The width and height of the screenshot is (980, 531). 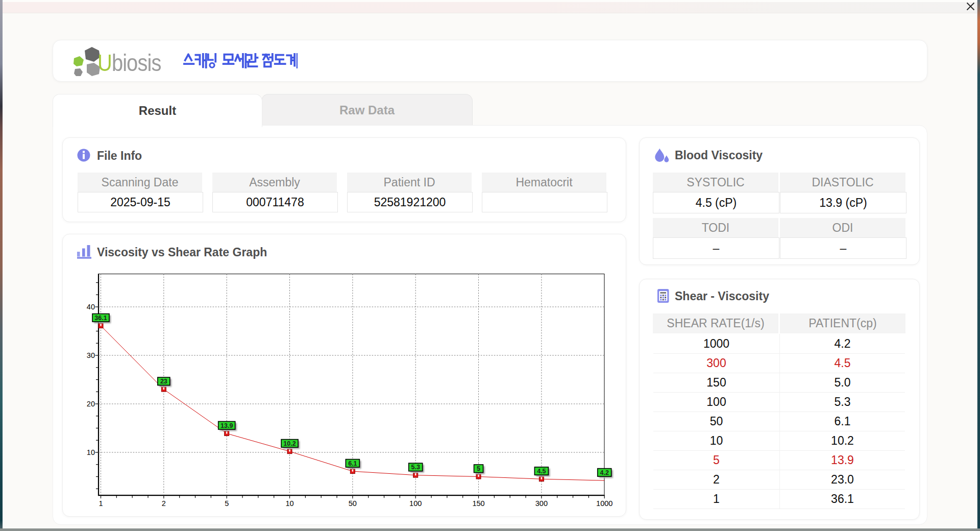 I want to click on svg-text: 150, so click(x=478, y=503).